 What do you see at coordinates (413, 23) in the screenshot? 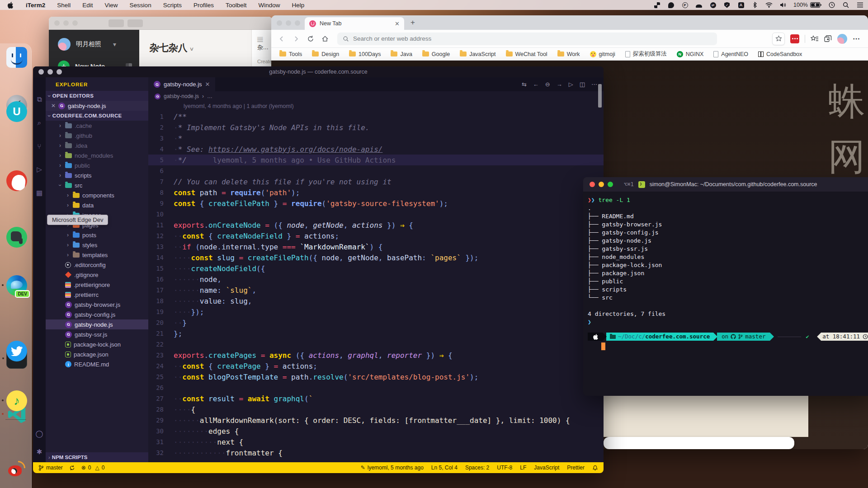
I see `new-tab-button: +` at bounding box center [413, 23].